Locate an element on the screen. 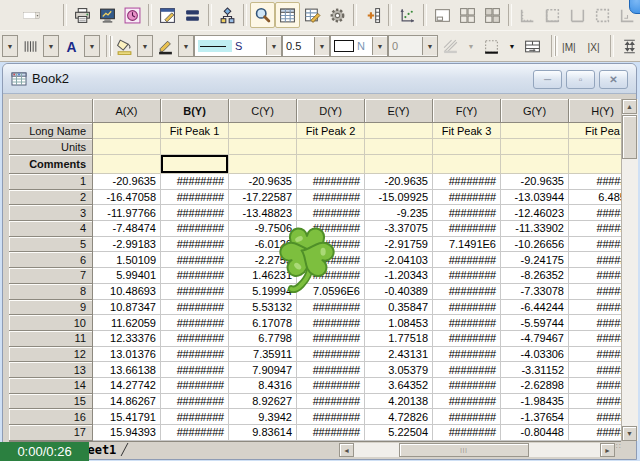 Image resolution: width=640 pixels, height=461 pixels. line-width-combo: 0.5 ▼ is located at coordinates (306, 46).